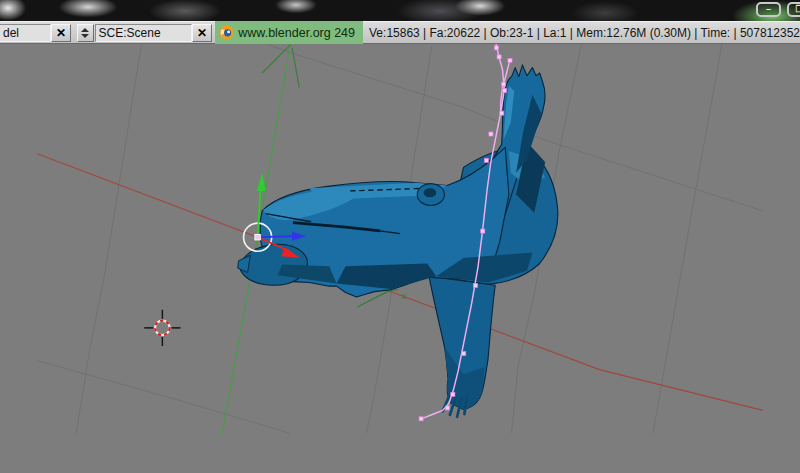 The height and width of the screenshot is (473, 800). I want to click on x-axis-label: x, so click(404, 296).